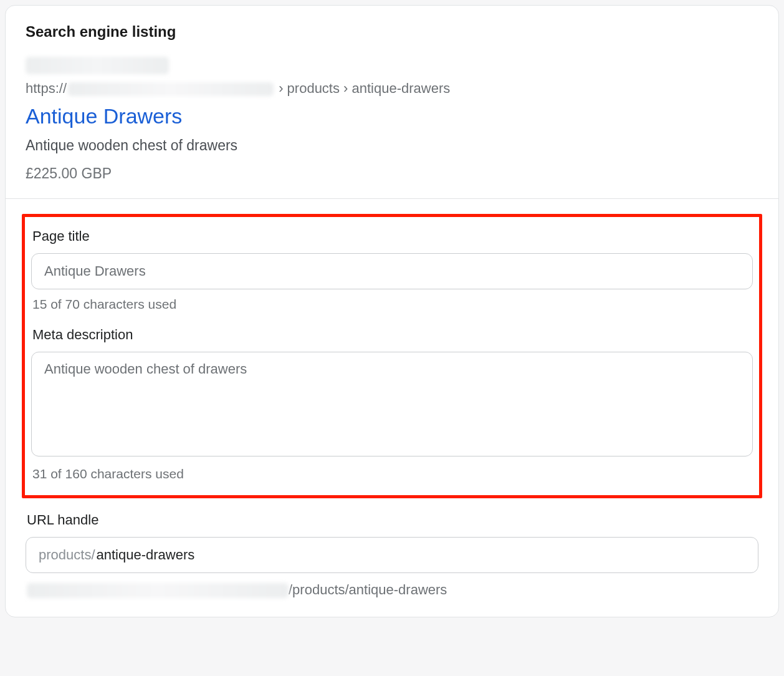  Describe the element at coordinates (393, 304) in the screenshot. I see `page-title-helper: 15 of 70 characters used` at that location.